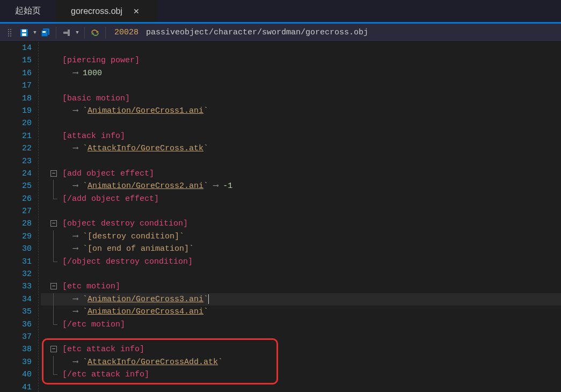 Image resolution: width=561 pixels, height=392 pixels. Describe the element at coordinates (301, 99) in the screenshot. I see `code-line: [basic motion]` at that location.